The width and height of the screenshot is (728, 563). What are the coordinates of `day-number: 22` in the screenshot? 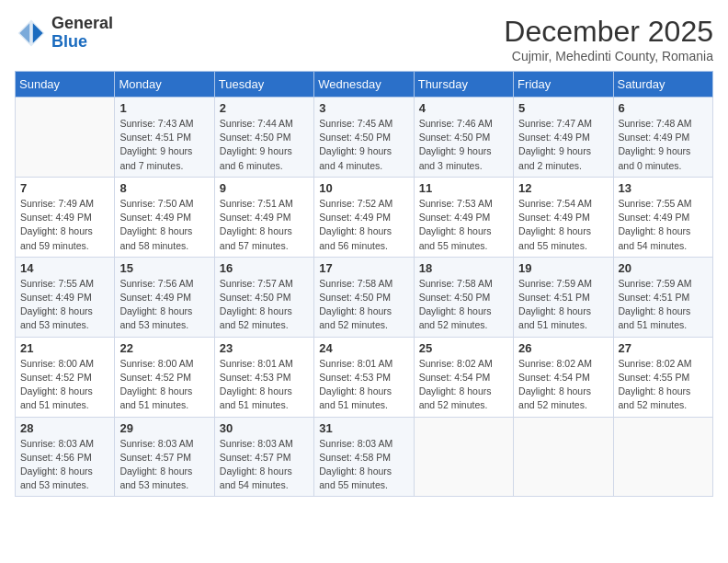 It's located at (164, 348).